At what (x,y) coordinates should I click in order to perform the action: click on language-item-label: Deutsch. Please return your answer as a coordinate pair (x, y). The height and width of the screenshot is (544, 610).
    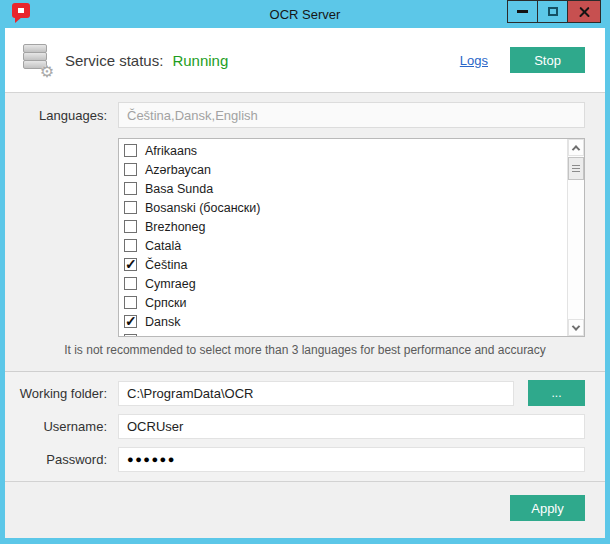
    Looking at the image, I should click on (168, 336).